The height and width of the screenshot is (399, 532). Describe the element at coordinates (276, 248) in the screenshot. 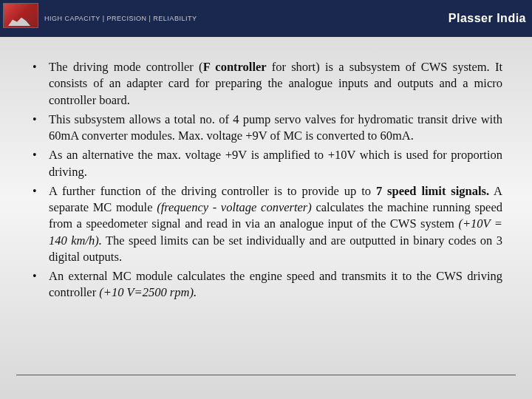

I see `text-run: The speed limits can be set individually…` at that location.